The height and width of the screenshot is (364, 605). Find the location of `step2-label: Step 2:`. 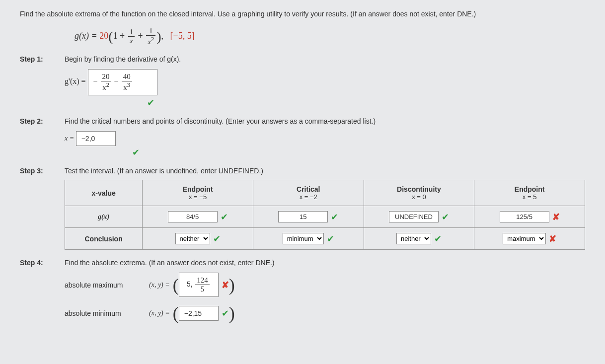

step2-label: Step 2: is located at coordinates (42, 138).